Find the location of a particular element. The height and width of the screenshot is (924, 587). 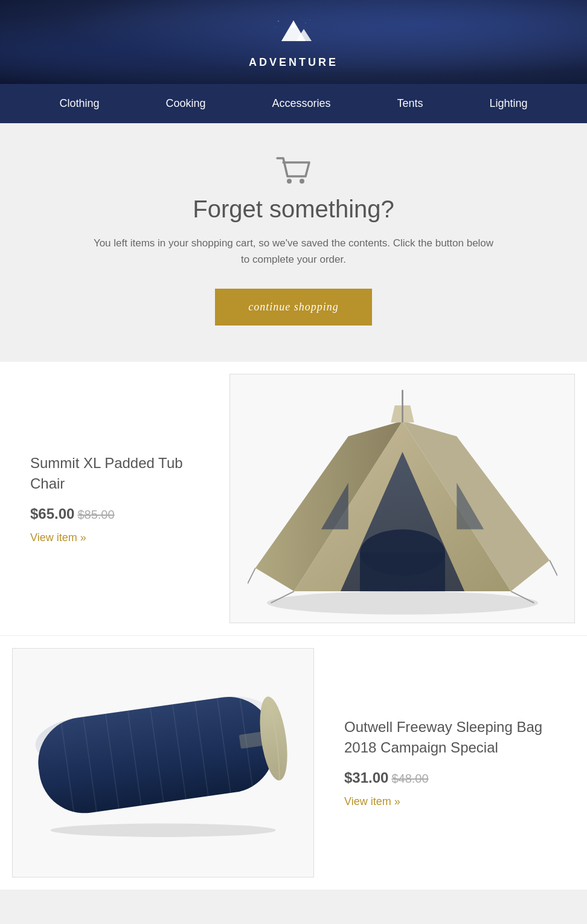

cart-description: You left items in your shopping cart, so… is located at coordinates (294, 251).